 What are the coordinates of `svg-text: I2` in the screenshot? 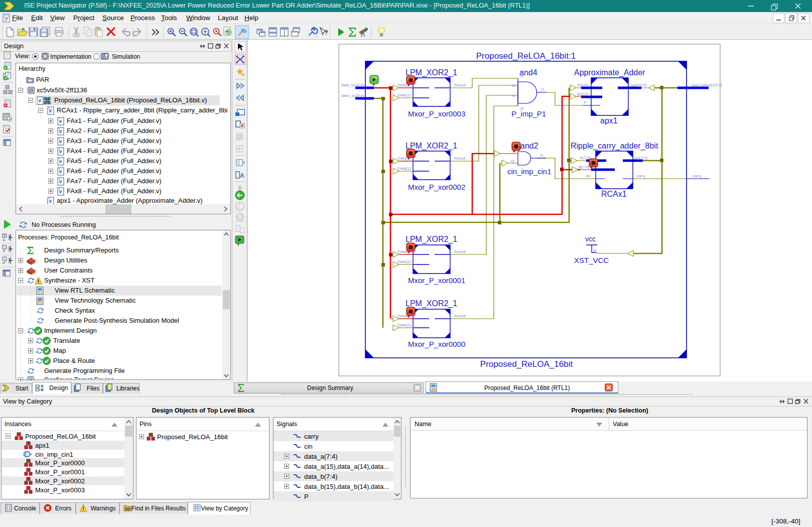 It's located at (514, 85).